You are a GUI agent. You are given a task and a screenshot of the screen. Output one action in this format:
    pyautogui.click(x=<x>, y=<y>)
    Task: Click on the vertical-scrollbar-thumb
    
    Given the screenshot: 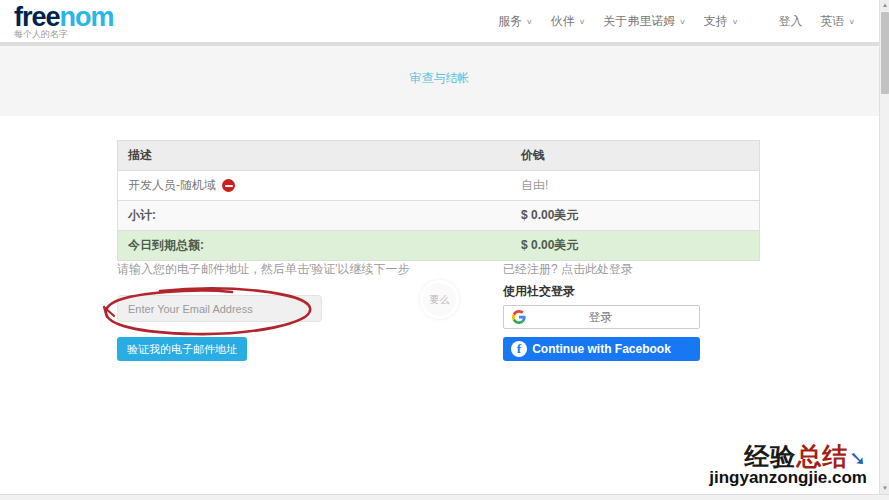 What is the action you would take?
    pyautogui.click(x=885, y=53)
    